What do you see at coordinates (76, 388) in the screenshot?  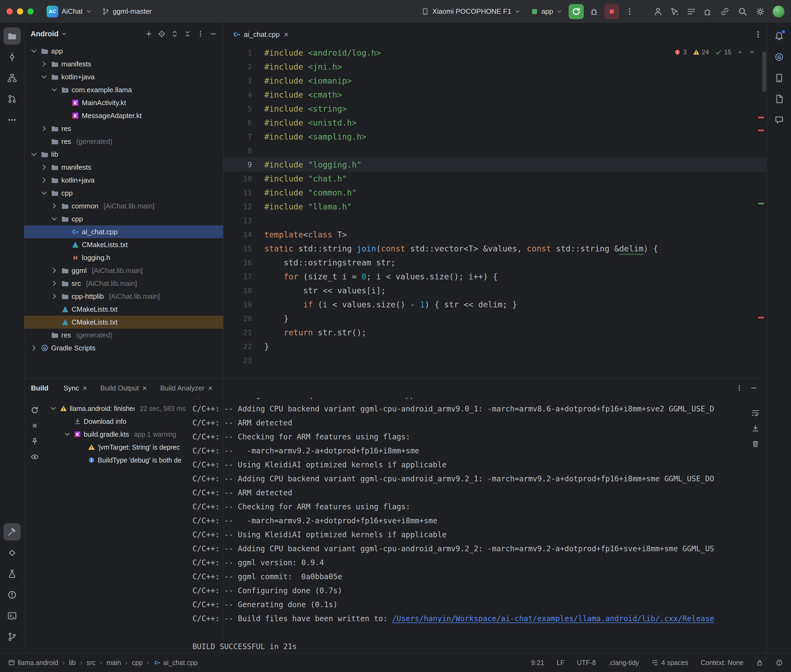 I see `build-tab-sync: Sync` at bounding box center [76, 388].